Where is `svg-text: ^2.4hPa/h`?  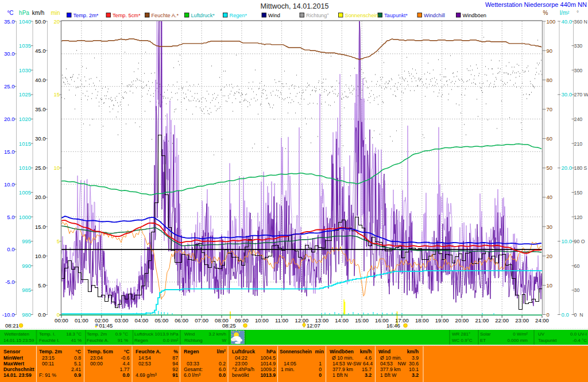
svg-text: ^2.4hPa/h is located at coordinates (243, 369).